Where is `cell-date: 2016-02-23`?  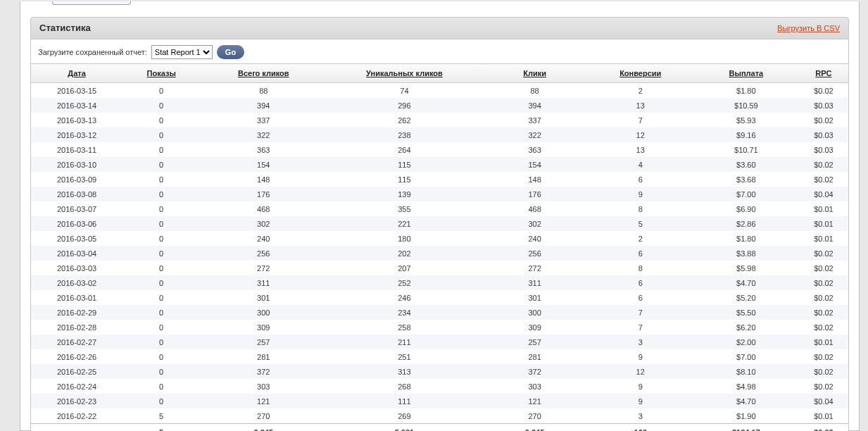
cell-date: 2016-02-23 is located at coordinates (77, 401).